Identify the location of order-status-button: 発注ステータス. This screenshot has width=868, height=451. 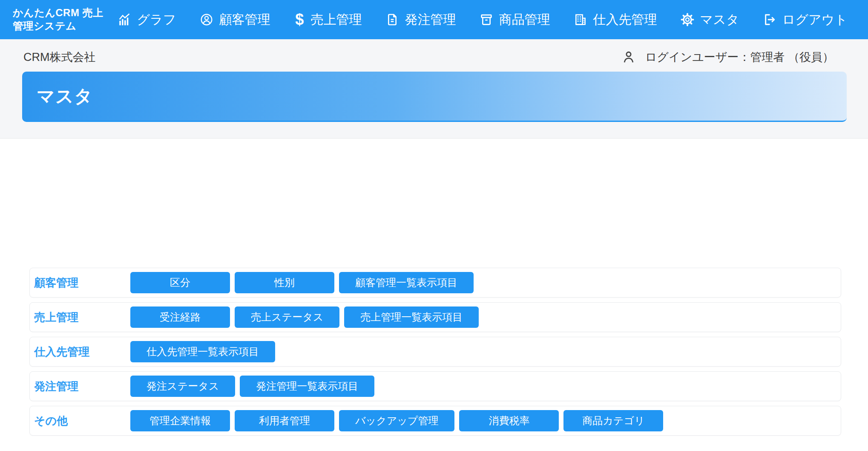
(183, 386).